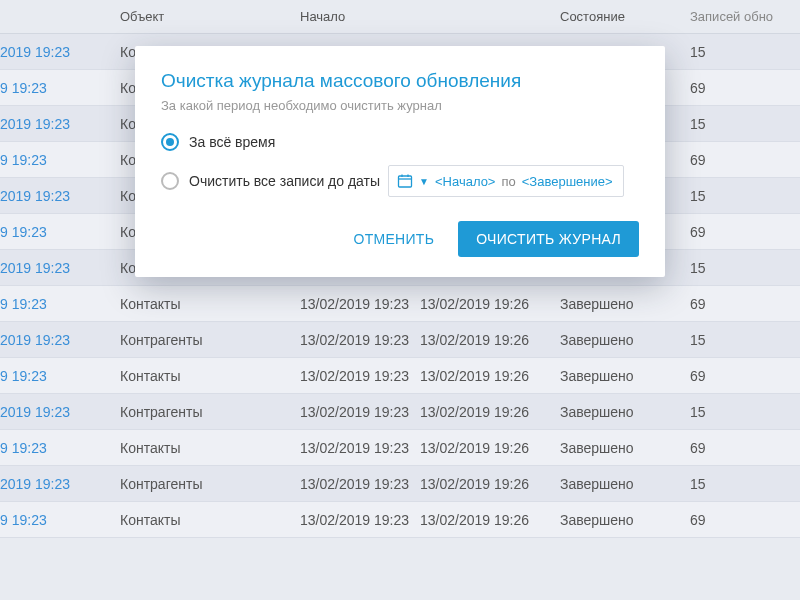 The width and height of the screenshot is (800, 600). What do you see at coordinates (568, 182) in the screenshot?
I see `date-end-placeholder: <Завершение>` at bounding box center [568, 182].